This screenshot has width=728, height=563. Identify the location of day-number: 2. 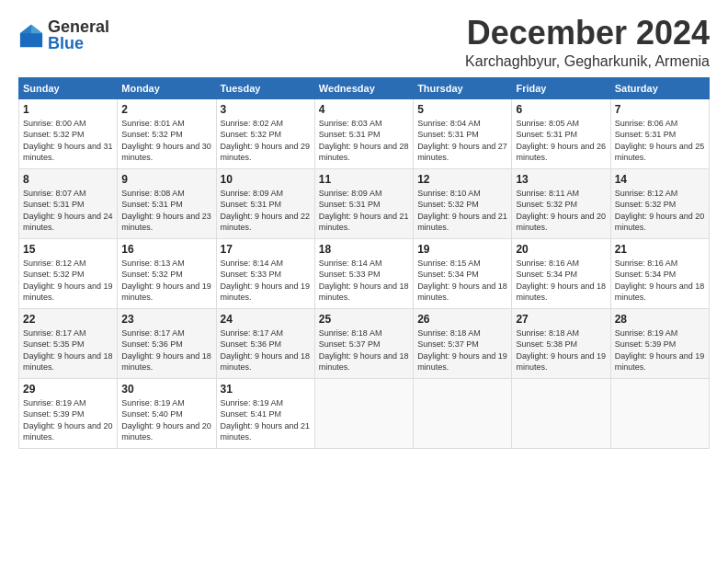
(166, 109).